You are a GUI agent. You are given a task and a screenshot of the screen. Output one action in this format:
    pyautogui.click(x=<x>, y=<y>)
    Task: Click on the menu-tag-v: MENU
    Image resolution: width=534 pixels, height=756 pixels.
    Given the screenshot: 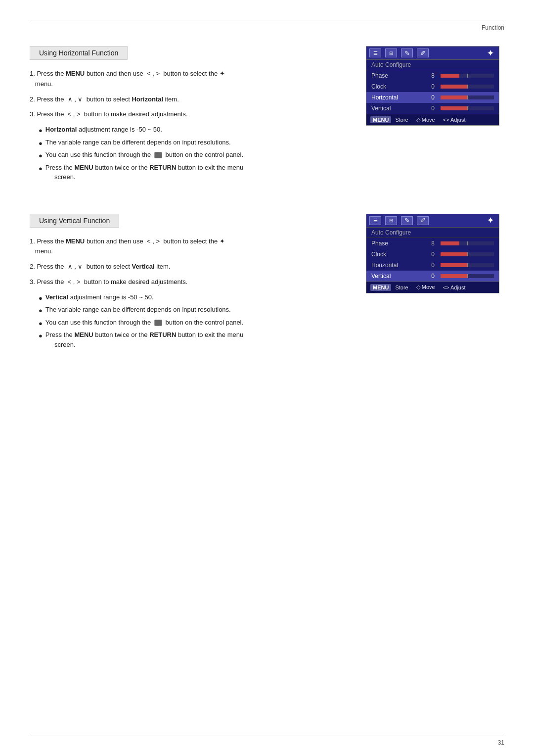 What is the action you would take?
    pyautogui.click(x=381, y=287)
    